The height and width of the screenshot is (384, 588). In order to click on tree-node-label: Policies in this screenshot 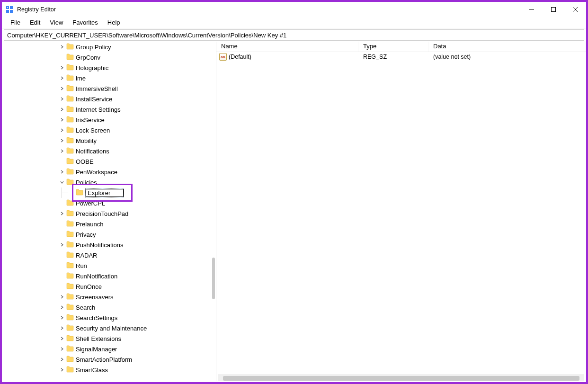, I will do `click(86, 183)`.